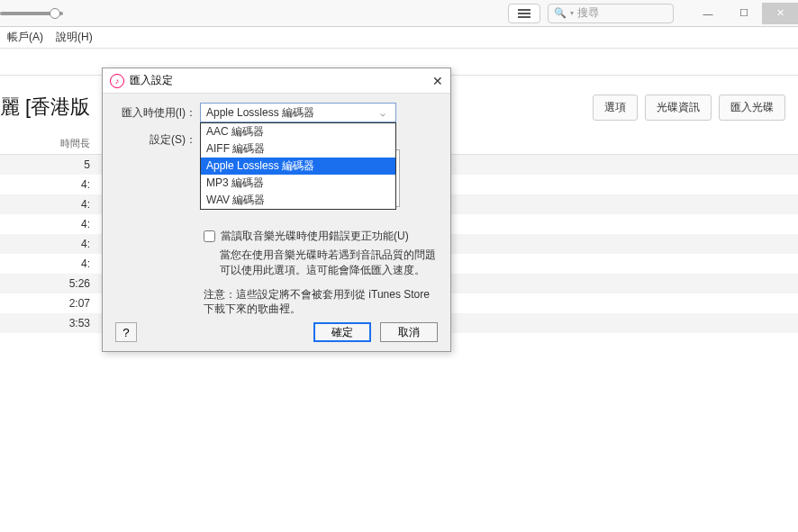 The width and height of the screenshot is (798, 532). What do you see at coordinates (321, 302) in the screenshot?
I see `itunes-store-note: 注意：這些設定將不會被套用到從 iTunes Store 下載下來的歌曲裡。` at bounding box center [321, 302].